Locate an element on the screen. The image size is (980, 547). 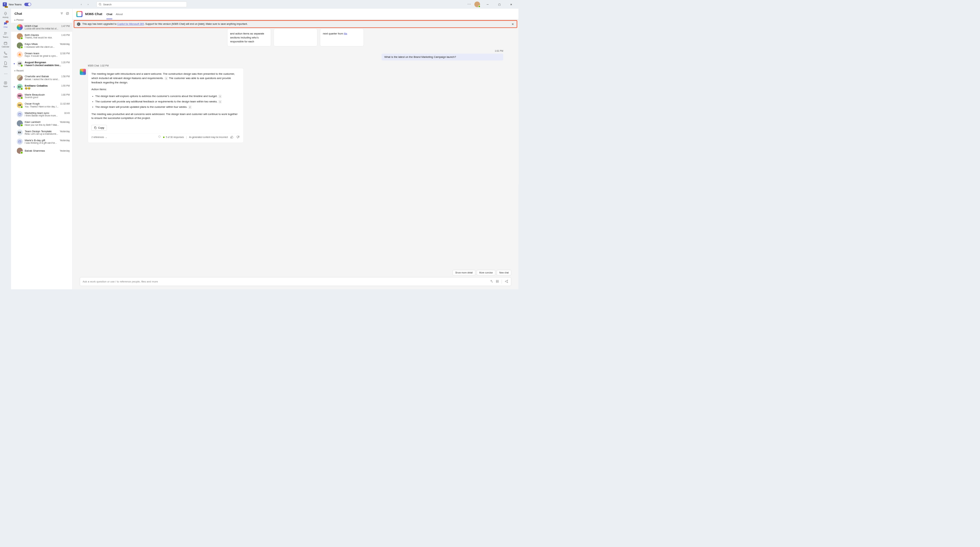
recent-section: ▾Recent is located at coordinates (42, 71).